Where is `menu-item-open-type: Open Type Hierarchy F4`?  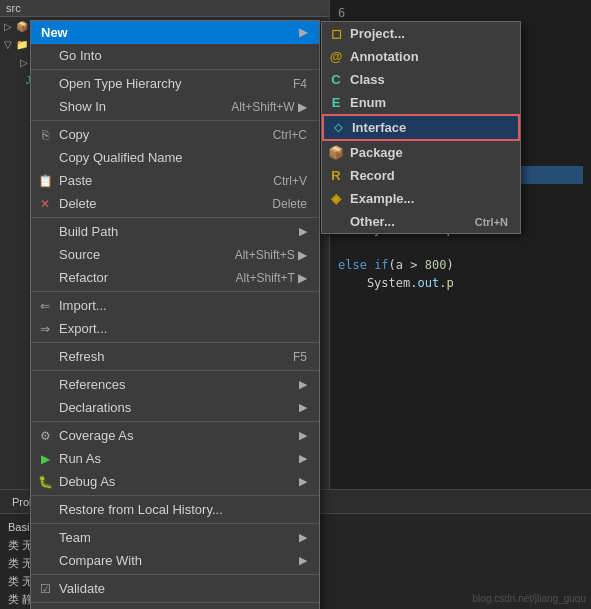
menu-item-open-type: Open Type Hierarchy F4 is located at coordinates (175, 84).